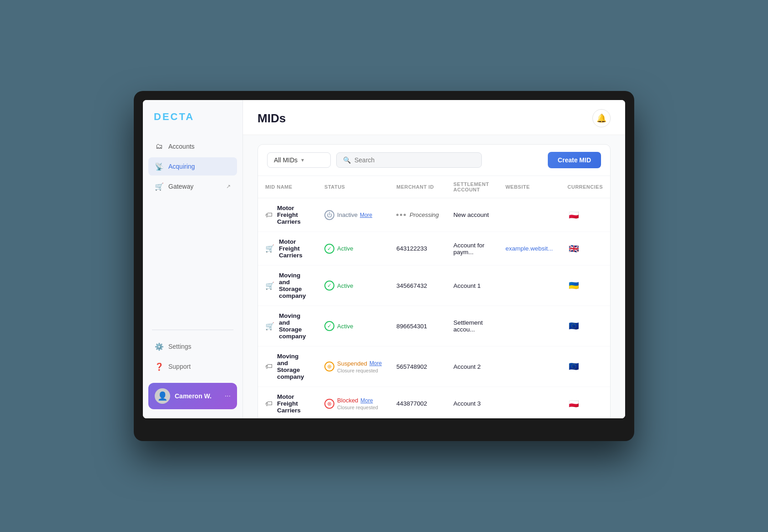 The image size is (768, 532). What do you see at coordinates (162, 396) in the screenshot?
I see `avatar: 👤` at bounding box center [162, 396].